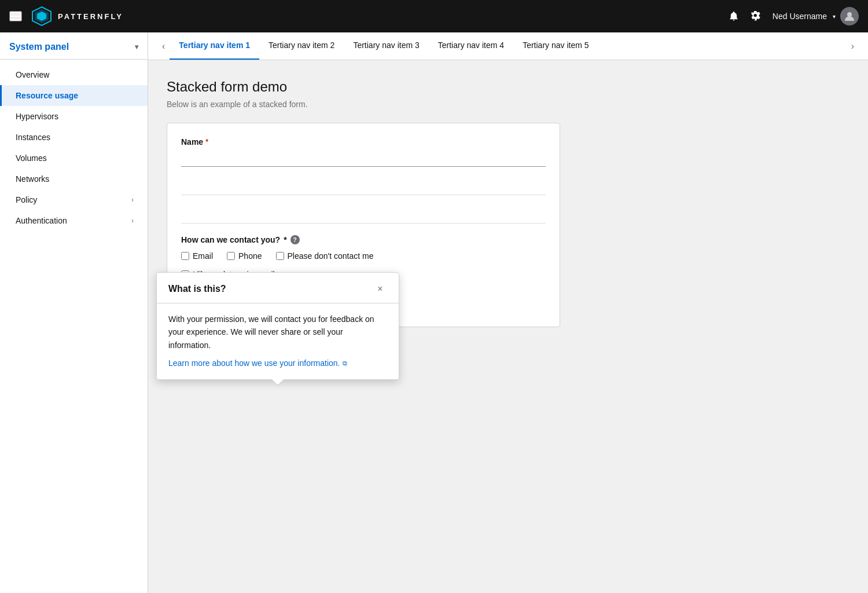  What do you see at coordinates (331, 256) in the screenshot?
I see `checkbox-no-contact-label: Please don't contact me` at bounding box center [331, 256].